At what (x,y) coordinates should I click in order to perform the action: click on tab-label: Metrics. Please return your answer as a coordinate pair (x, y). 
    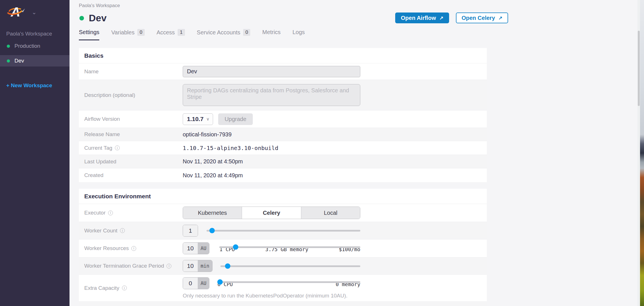
    Looking at the image, I should click on (271, 32).